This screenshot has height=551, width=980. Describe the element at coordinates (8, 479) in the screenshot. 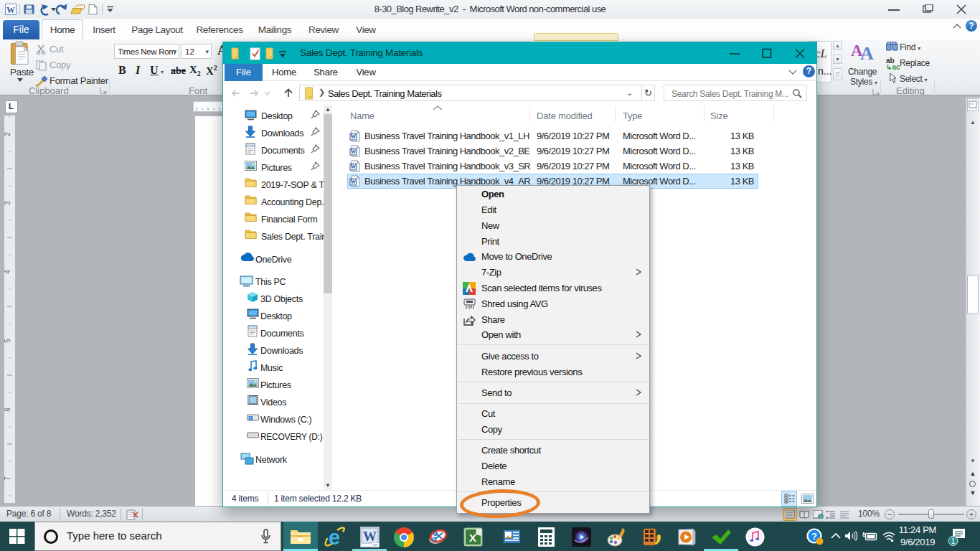

I see `svg-text: 7` at that location.